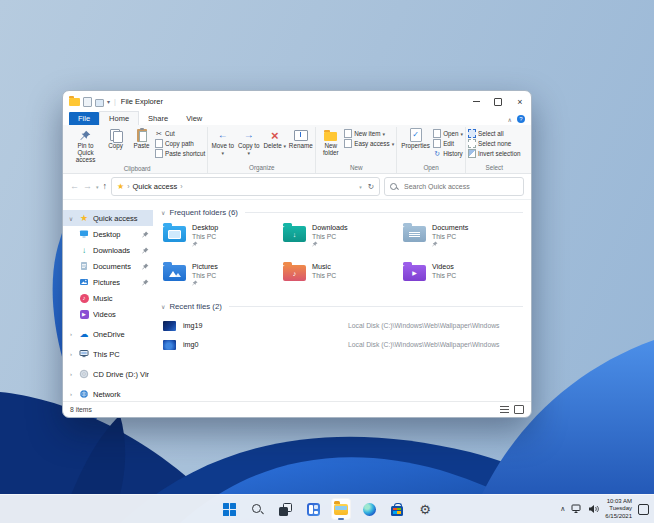  What do you see at coordinates (313, 509) in the screenshot?
I see `widgets-button` at bounding box center [313, 509].